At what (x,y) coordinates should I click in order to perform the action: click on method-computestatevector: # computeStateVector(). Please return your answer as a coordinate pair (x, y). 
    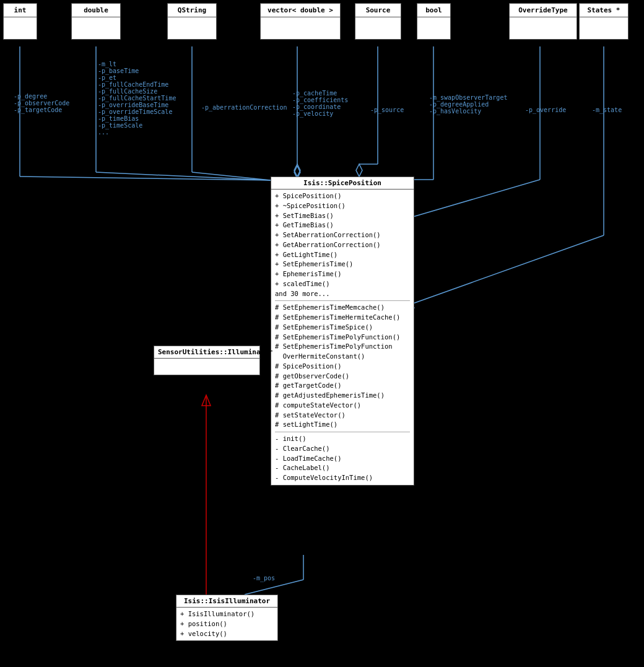
    Looking at the image, I should click on (342, 406).